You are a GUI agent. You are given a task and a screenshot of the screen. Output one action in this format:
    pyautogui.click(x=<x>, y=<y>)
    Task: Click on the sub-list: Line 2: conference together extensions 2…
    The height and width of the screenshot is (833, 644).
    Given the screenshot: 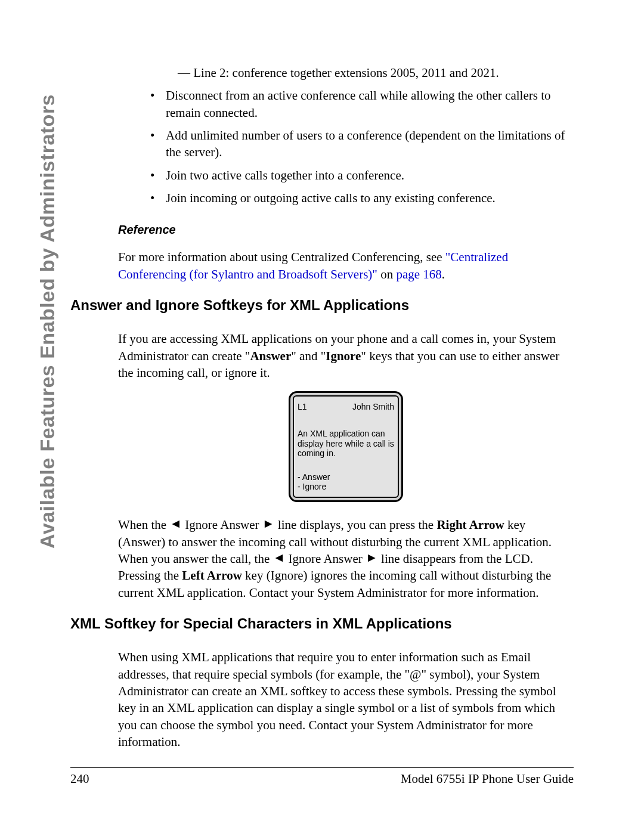 What is the action you would take?
    pyautogui.click(x=376, y=73)
    